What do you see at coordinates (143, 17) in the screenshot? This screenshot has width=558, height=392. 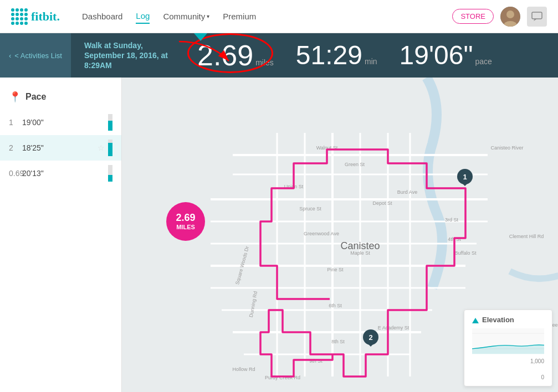 I see `nav-log: Log` at bounding box center [143, 17].